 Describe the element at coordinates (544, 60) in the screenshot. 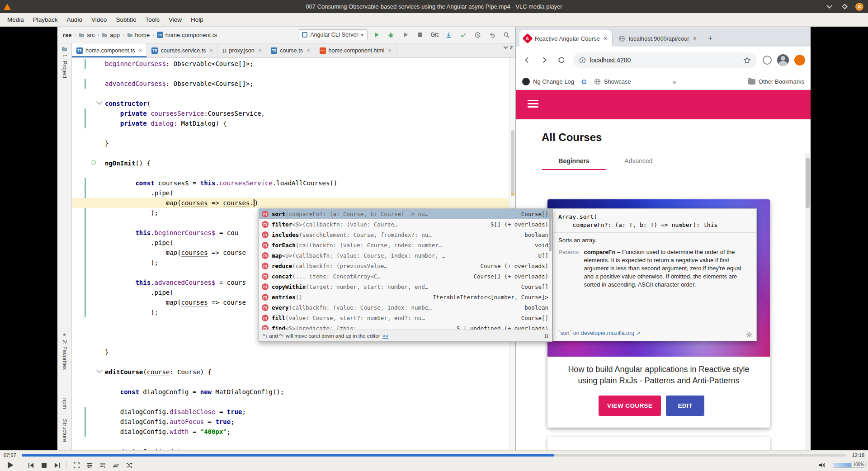

I see `forward-button` at that location.